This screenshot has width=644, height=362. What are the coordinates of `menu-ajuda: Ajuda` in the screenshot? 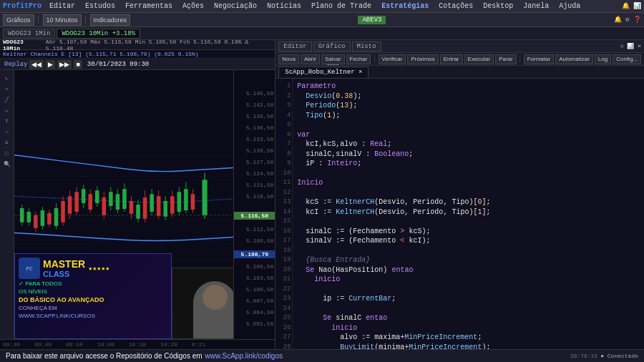 It's located at (570, 6).